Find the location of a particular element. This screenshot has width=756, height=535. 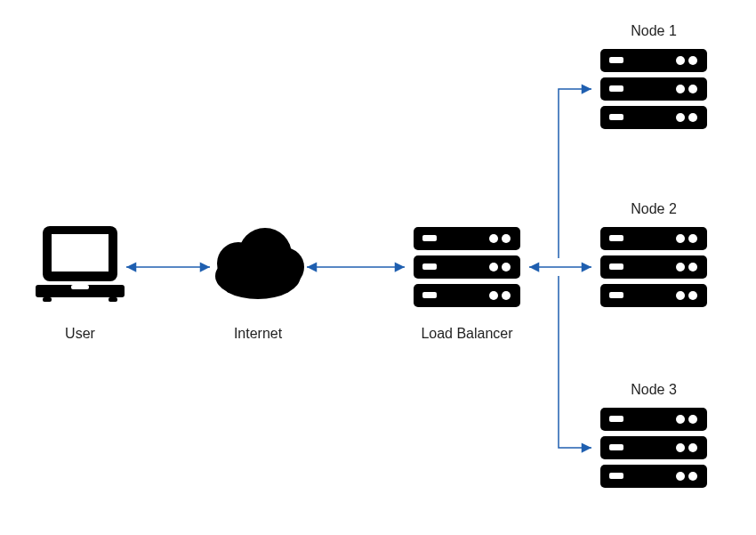

node3-label: Node 3 is located at coordinates (654, 390).